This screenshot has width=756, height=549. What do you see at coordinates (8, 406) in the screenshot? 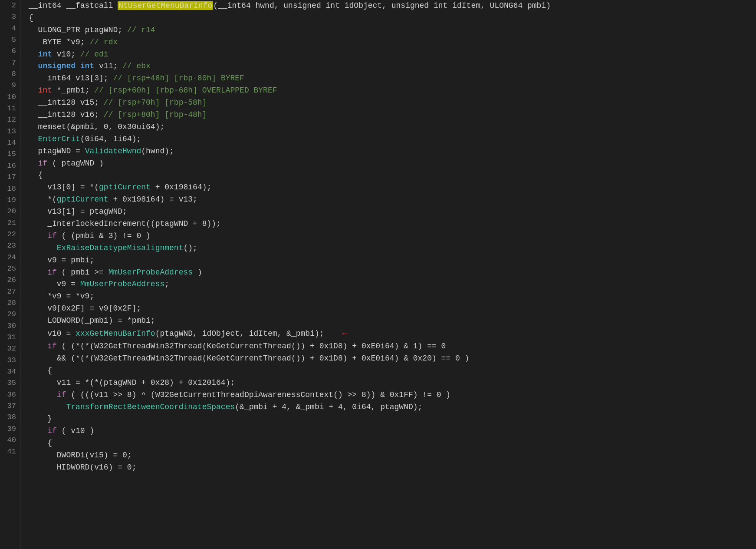
I see `line-number: 37` at bounding box center [8, 406].